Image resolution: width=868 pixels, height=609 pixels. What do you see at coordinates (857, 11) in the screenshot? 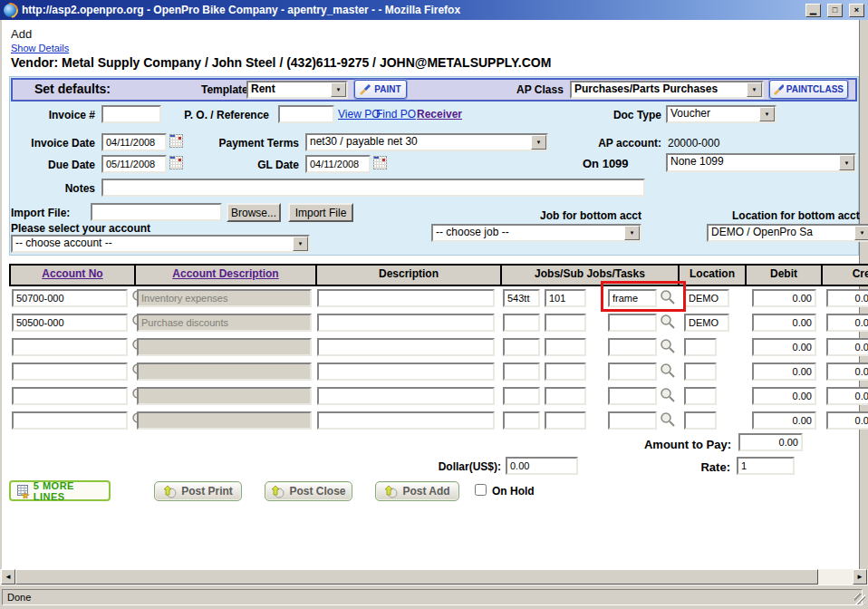
I see `close-button: ×` at bounding box center [857, 11].